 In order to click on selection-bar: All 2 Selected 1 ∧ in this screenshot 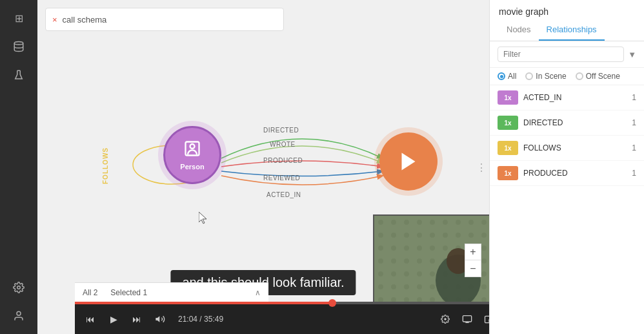, I will do `click(172, 292)`.